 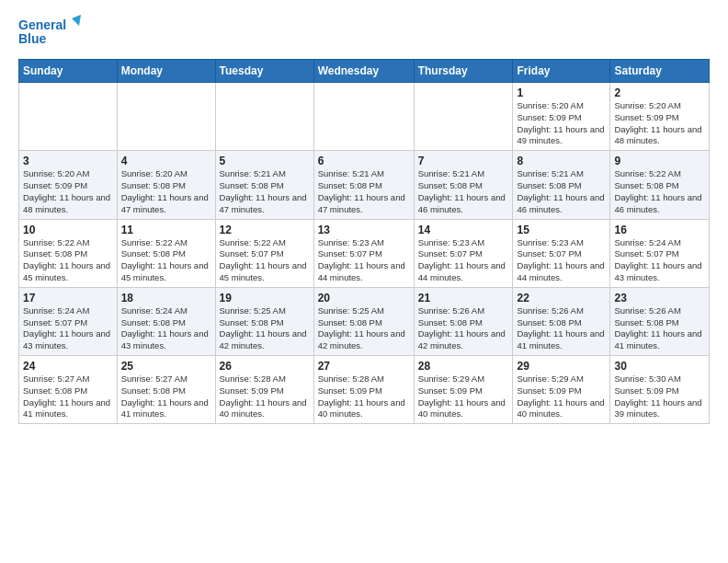 What do you see at coordinates (364, 117) in the screenshot?
I see `calendar-week-row: 1Sunrise: 5:20 AM Sunset: 5:09 PM Daylig…` at bounding box center [364, 117].